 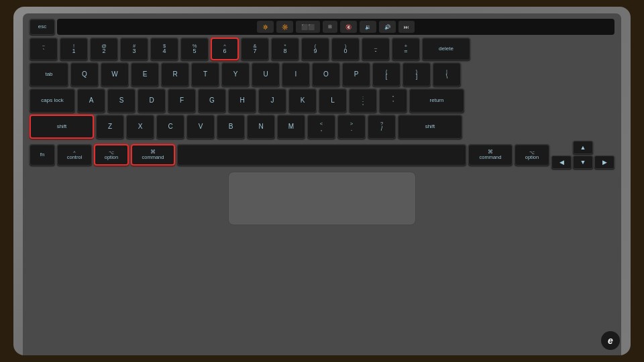 What do you see at coordinates (205, 74) in the screenshot?
I see `key-t: T` at bounding box center [205, 74].